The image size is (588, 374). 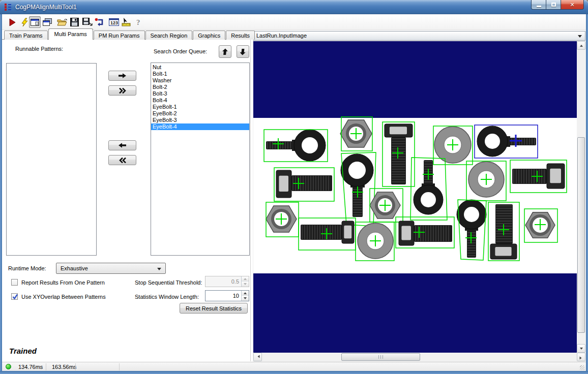 I want to click on vertical-scrollbar, so click(x=581, y=197).